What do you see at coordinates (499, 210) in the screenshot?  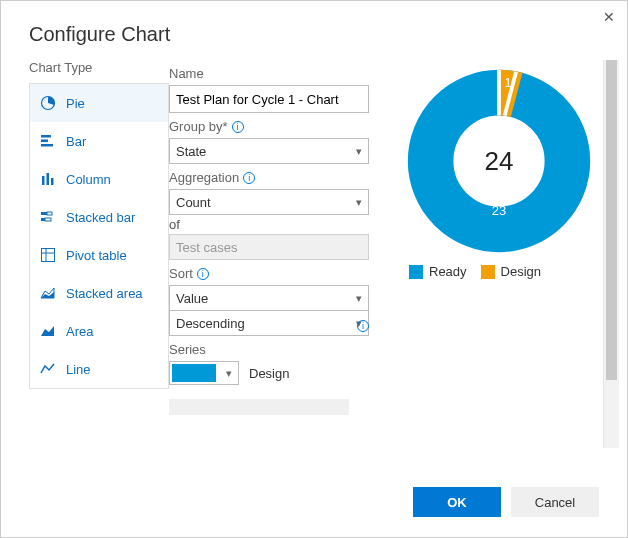 I see `chart-slice-ready-label: 23` at bounding box center [499, 210].